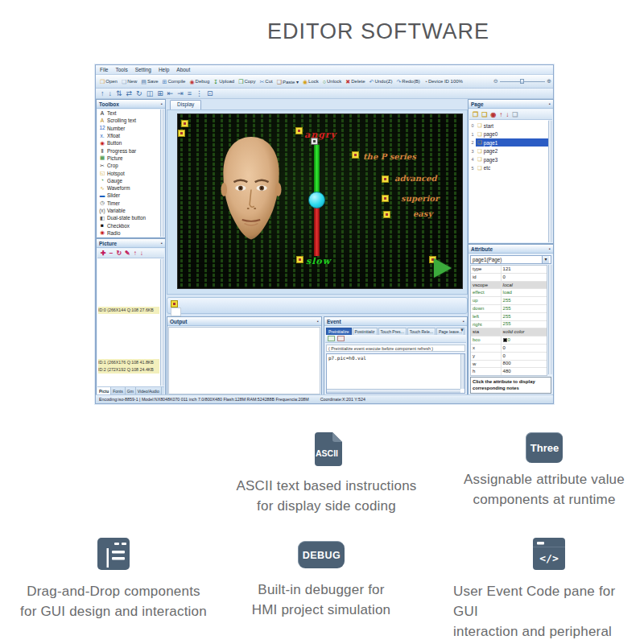 This screenshot has height=644, width=644. What do you see at coordinates (163, 322) in the screenshot?
I see `picture-scrollbar` at bounding box center [163, 322].